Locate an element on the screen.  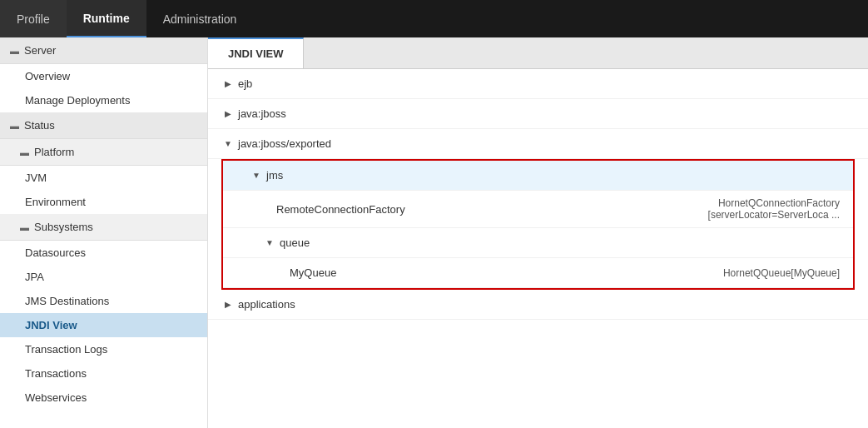
collapse-icon-status: ▬ is located at coordinates (15, 126).